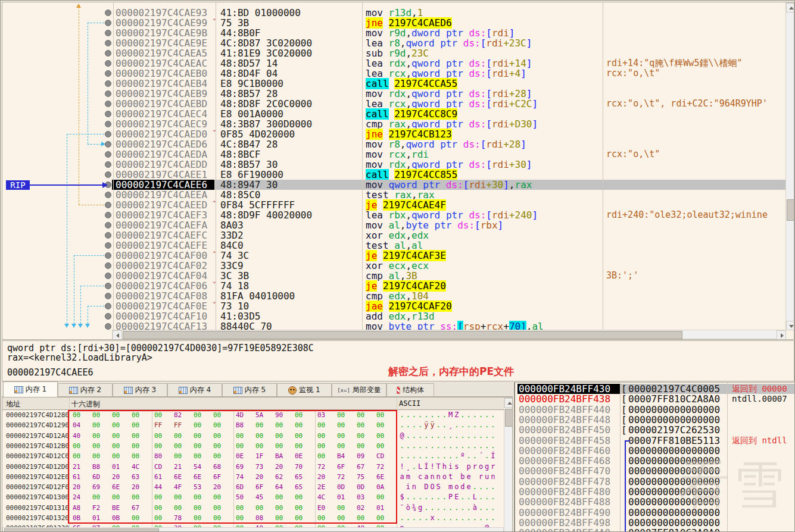 Image resolution: width=795 pixels, height=532 pixels. Describe the element at coordinates (252, 415) in the screenshot. I see `dump-row: 000002197C4D128000000000008200004D5A9000…` at that location.